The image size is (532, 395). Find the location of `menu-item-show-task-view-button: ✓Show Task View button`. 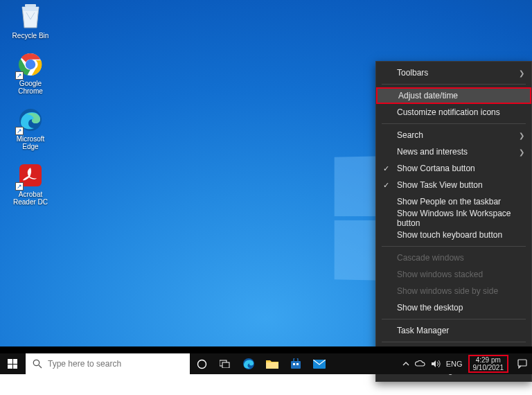

menu-item-show-task-view-button: ✓Show Task View button is located at coordinates (454, 185).